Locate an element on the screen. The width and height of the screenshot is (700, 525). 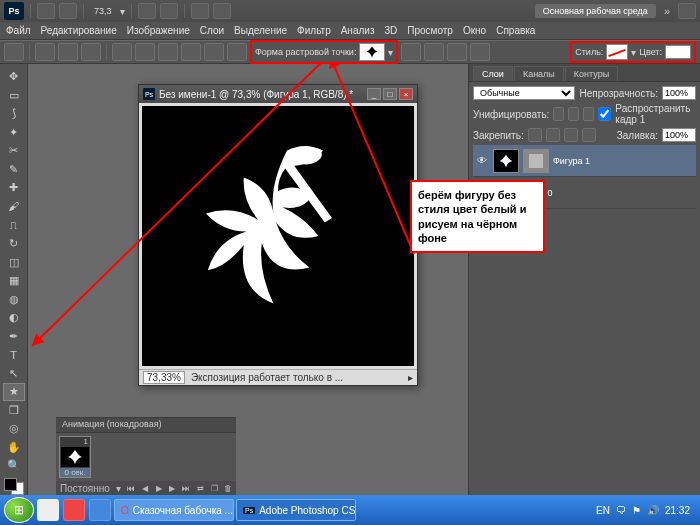
menu-layer: Слои is located at coordinates (212, 30).